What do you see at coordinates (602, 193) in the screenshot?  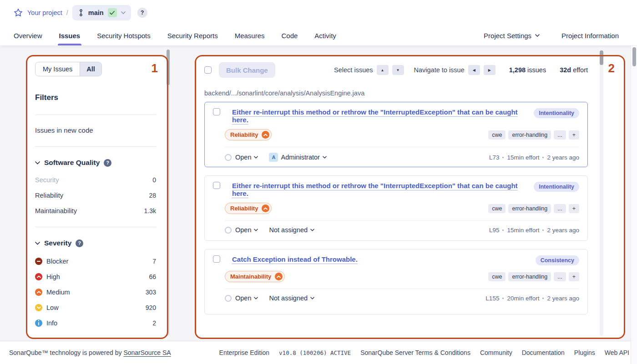 I see `issue-list-scrollbar` at bounding box center [602, 193].